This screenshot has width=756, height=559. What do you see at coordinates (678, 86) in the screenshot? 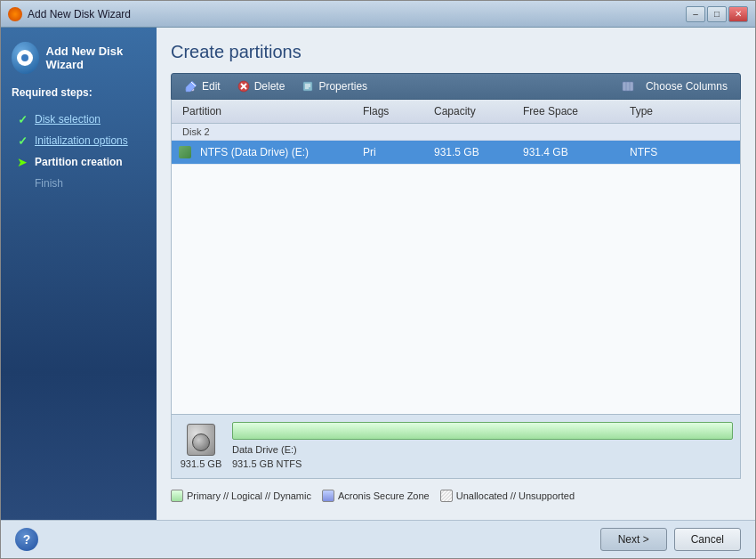
I see `toolbar-right: Choose Columns` at bounding box center [678, 86].